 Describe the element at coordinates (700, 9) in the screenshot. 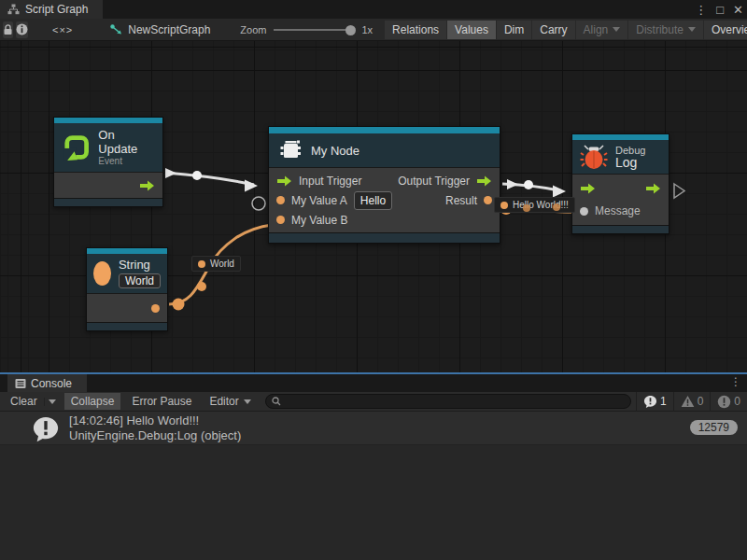

I see `window-menu-icon: ⋮` at that location.